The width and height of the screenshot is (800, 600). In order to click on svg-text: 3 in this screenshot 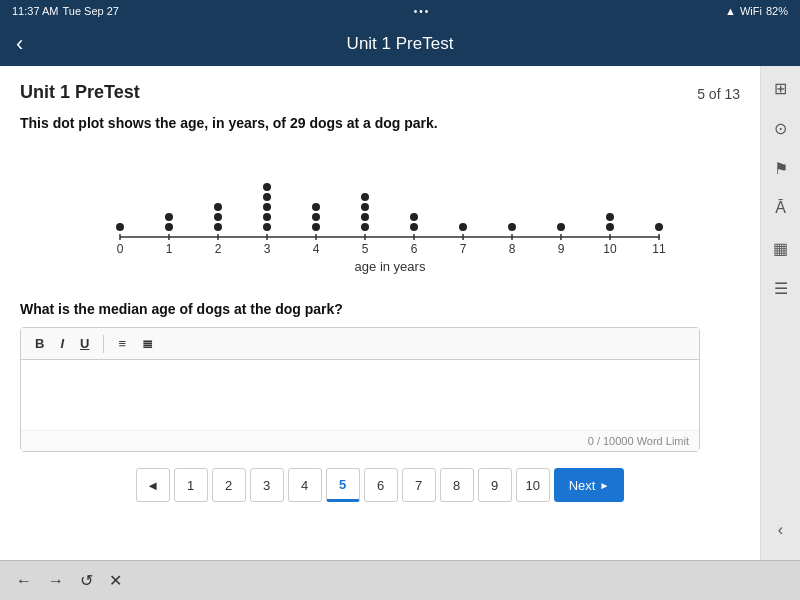, I will do `click(268, 249)`.